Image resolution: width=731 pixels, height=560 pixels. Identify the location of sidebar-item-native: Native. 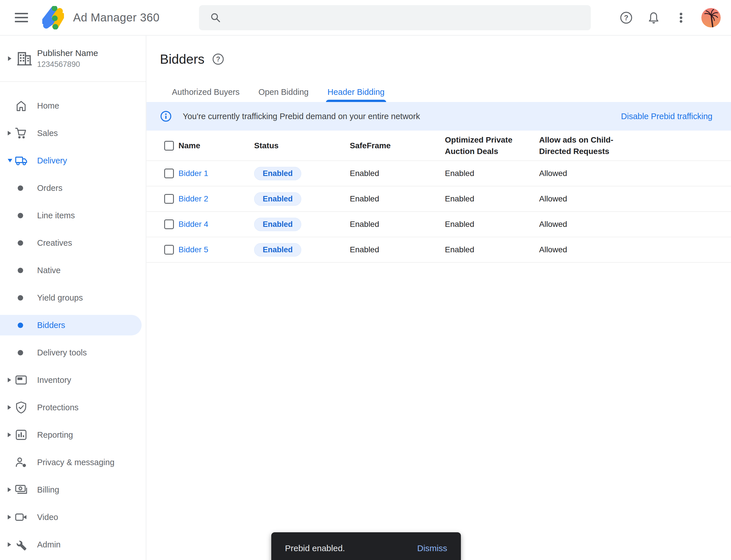
(73, 270).